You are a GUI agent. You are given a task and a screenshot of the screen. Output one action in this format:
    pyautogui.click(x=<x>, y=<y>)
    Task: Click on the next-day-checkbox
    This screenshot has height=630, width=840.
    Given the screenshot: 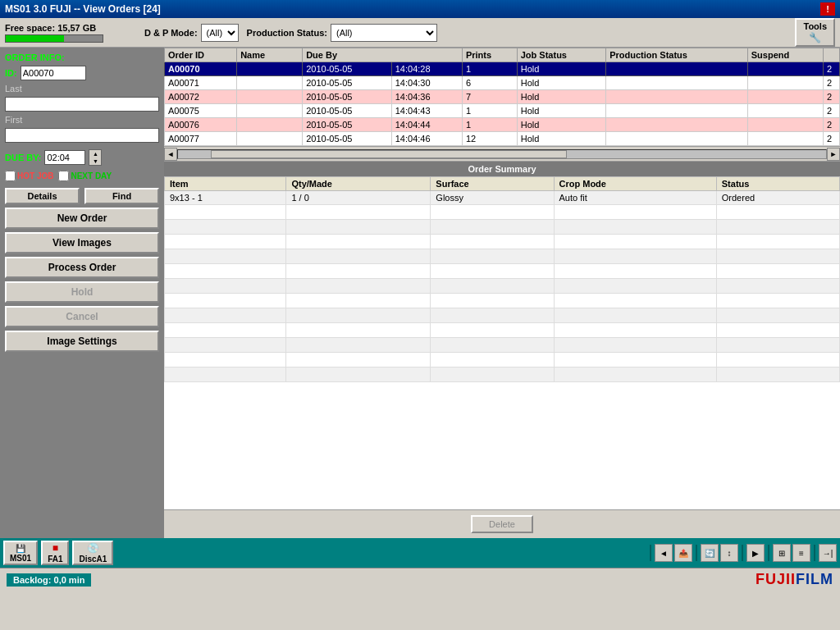 What is the action you would take?
    pyautogui.click(x=64, y=176)
    